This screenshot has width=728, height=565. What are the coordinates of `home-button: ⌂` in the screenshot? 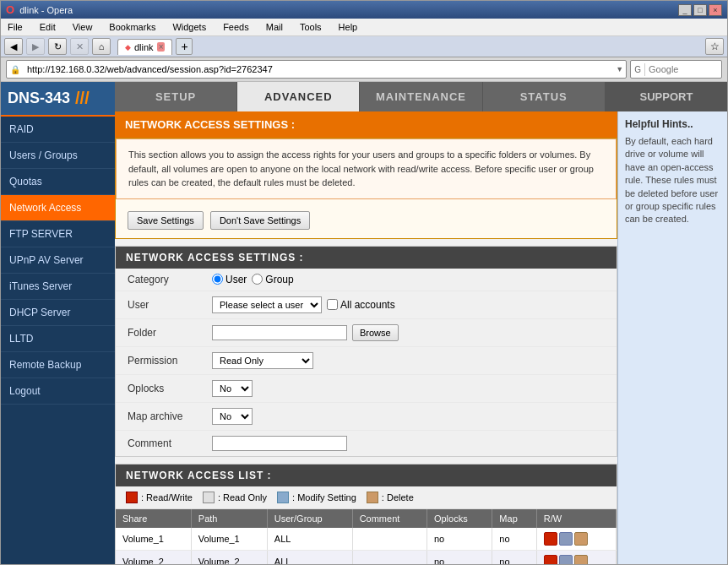 It's located at (101, 46).